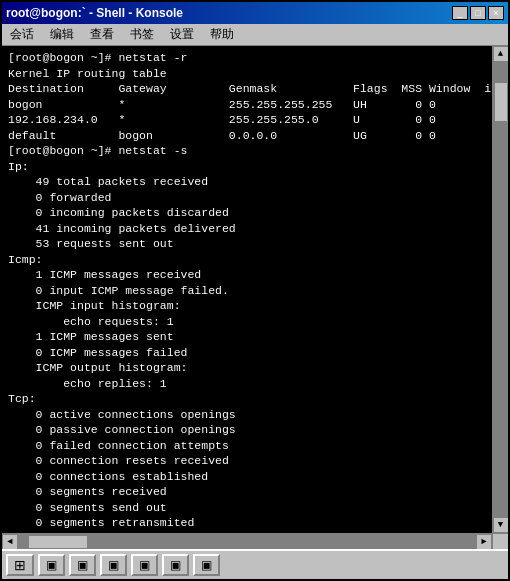 The height and width of the screenshot is (581, 510). I want to click on scroll-up-button: ▲, so click(501, 54).